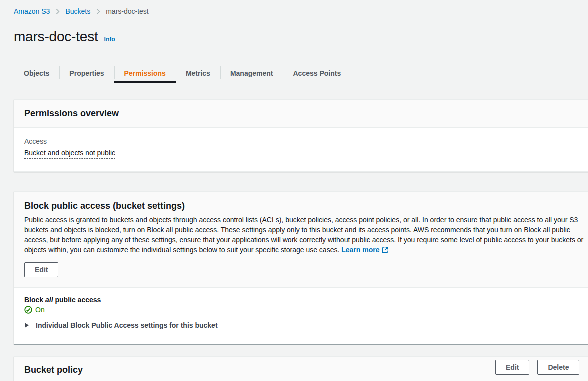 This screenshot has width=588, height=381. What do you see at coordinates (301, 37) in the screenshot?
I see `page-header: mars-doc-test Info` at bounding box center [301, 37].